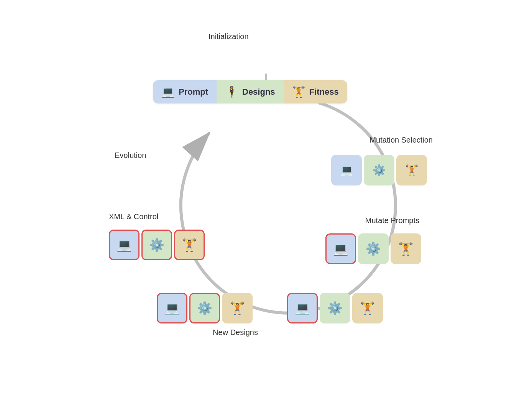 This screenshot has width=532, height=394. Describe the element at coordinates (168, 92) in the screenshot. I see `laptop-icon: 💻` at that location.